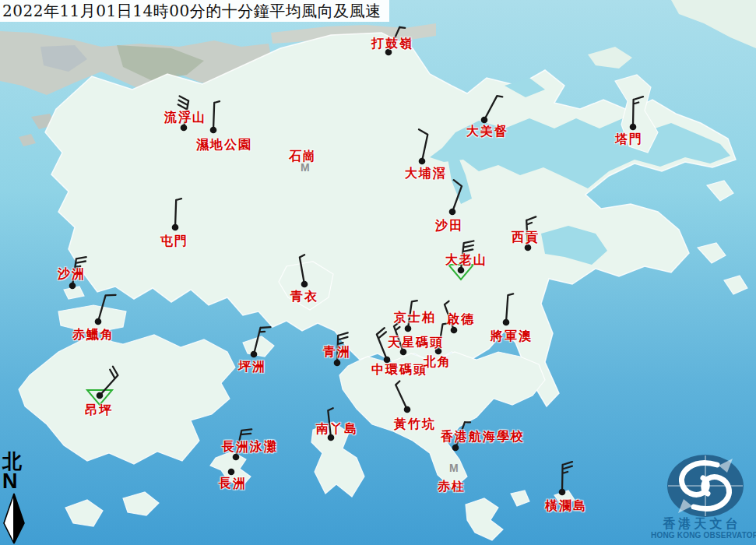 This screenshot has height=545, width=756. What do you see at coordinates (426, 173) in the screenshot?
I see `station-label-tai-po-kau: 大埔滘` at bounding box center [426, 173].